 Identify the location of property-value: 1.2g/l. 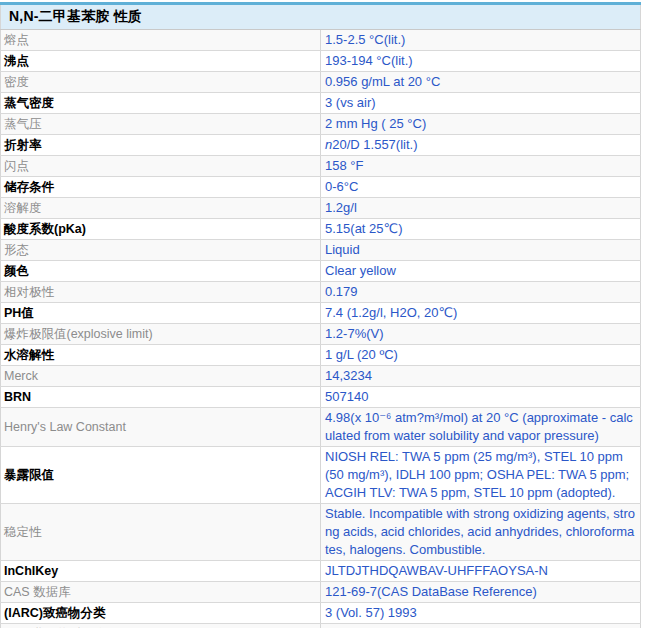
(481, 208).